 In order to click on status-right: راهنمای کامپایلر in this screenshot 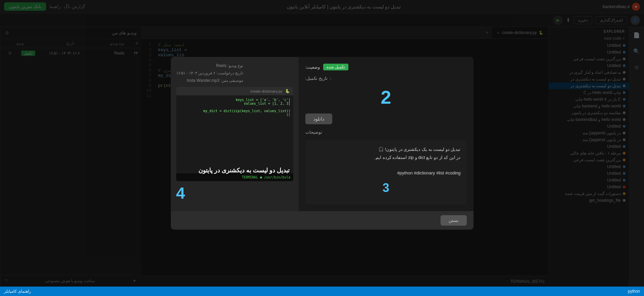, I will do `click(17, 291)`.